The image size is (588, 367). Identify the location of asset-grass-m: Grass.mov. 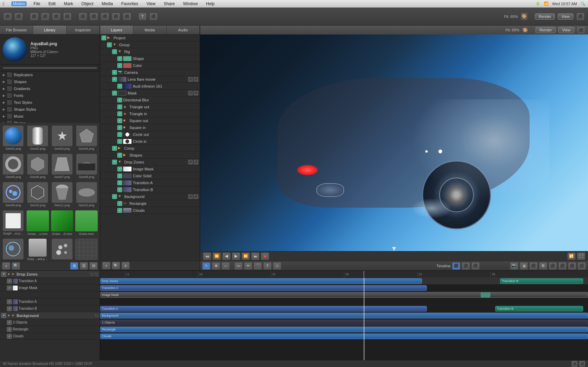
(86, 223).